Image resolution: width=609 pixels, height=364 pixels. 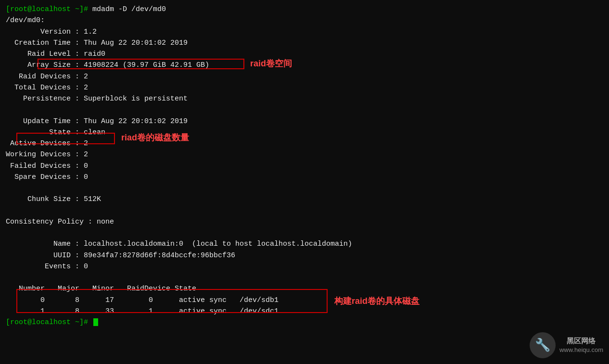 What do you see at coordinates (304, 199) in the screenshot?
I see `chunk-size-line: Chunk Size : 512K` at bounding box center [304, 199].